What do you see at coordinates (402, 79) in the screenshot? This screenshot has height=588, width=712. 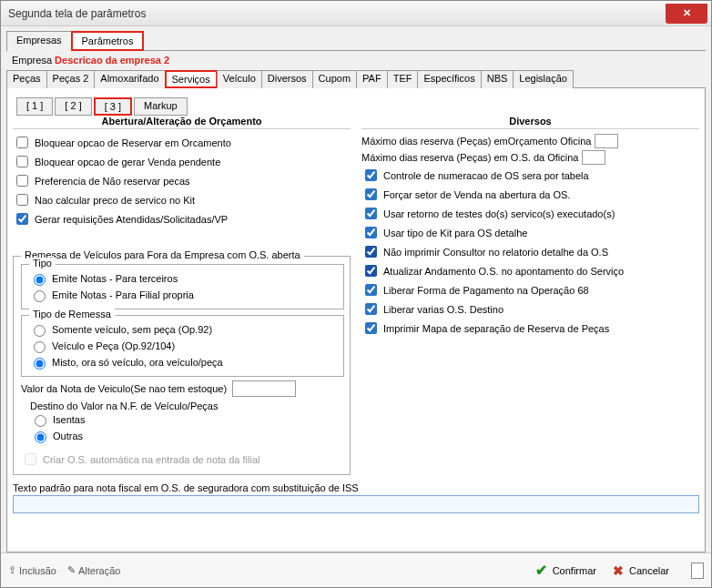 I see `subtab-tef: TEF` at bounding box center [402, 79].